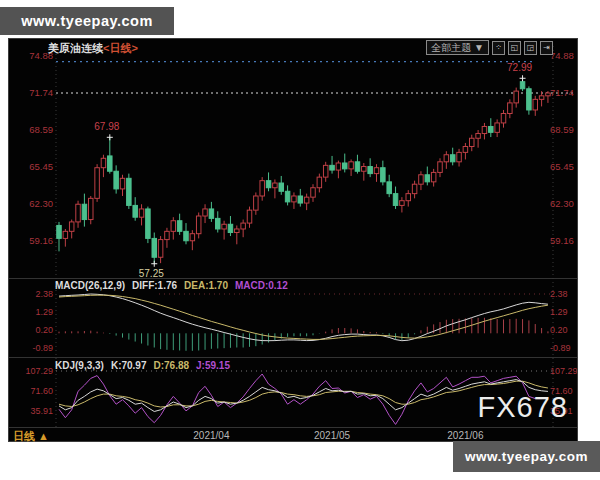 The height and width of the screenshot is (480, 600). What do you see at coordinates (171, 366) in the screenshot?
I see `kdj-d-value: D:76.88` at bounding box center [171, 366].